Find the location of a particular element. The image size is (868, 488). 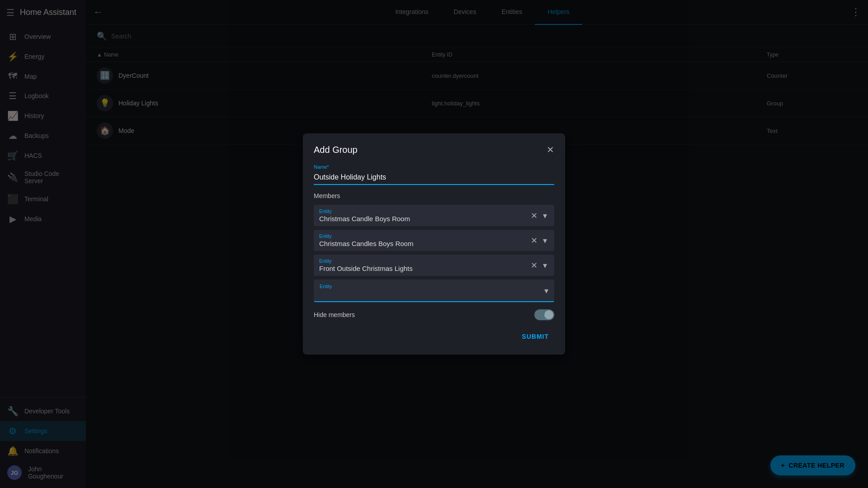

entity-clear-0: ✕ is located at coordinates (534, 216).